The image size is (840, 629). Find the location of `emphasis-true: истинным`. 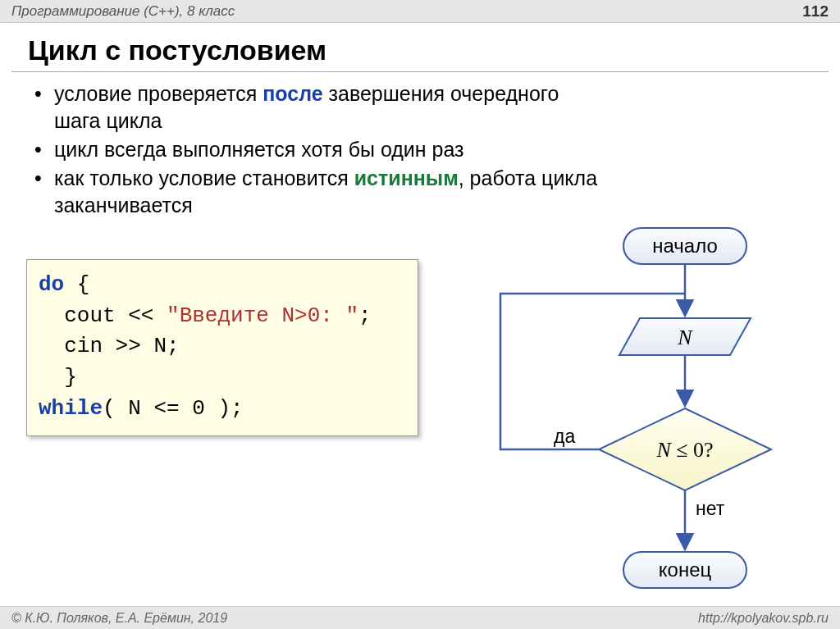

emphasis-true: истинным is located at coordinates (407, 178).